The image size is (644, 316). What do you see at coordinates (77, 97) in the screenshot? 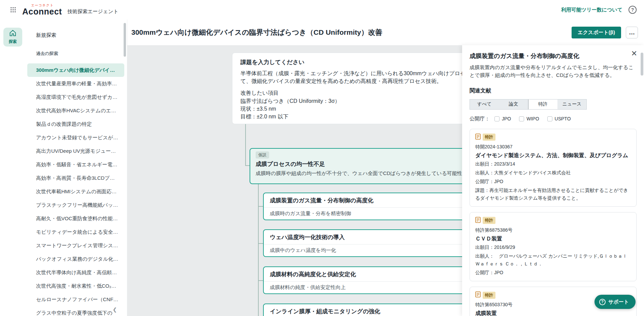
I see `history-item-label: 高湿度環境下で毛先が意図せずカ…` at bounding box center [77, 97].